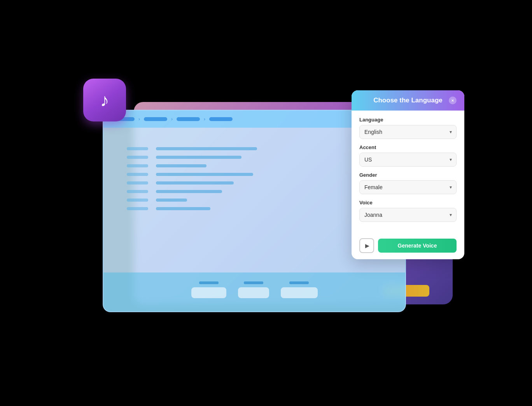 This screenshot has width=532, height=406. Describe the element at coordinates (139, 119) in the screenshot. I see `nav-chevron-1: ›` at that location.